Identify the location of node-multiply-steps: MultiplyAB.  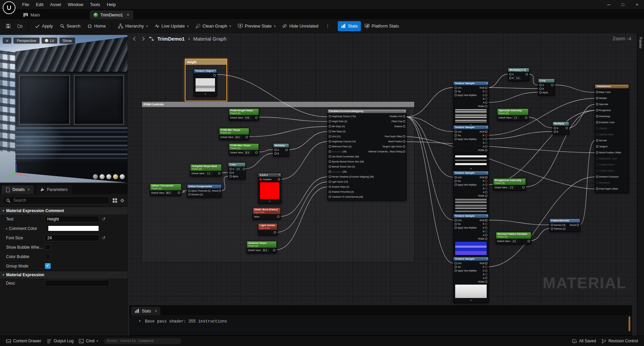
(281, 150).